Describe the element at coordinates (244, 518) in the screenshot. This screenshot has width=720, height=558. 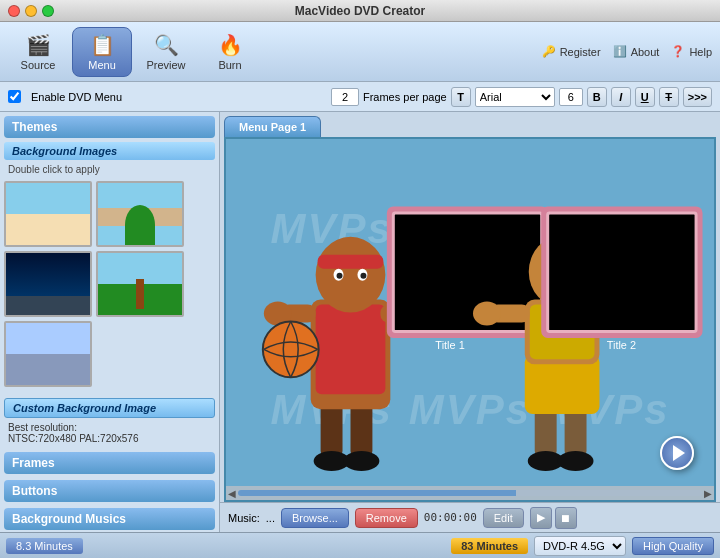
I see `music-label: Music:` at that location.